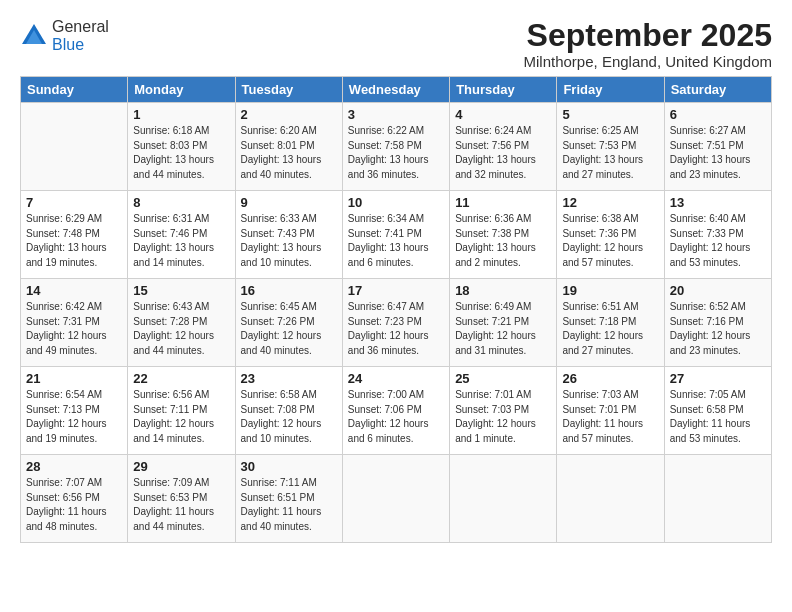 This screenshot has width=792, height=612. What do you see at coordinates (396, 147) in the screenshot?
I see `calendar-cell: 3Sunrise: 6:22 AMSunset: 7:58 PMDaylight…` at bounding box center [396, 147].